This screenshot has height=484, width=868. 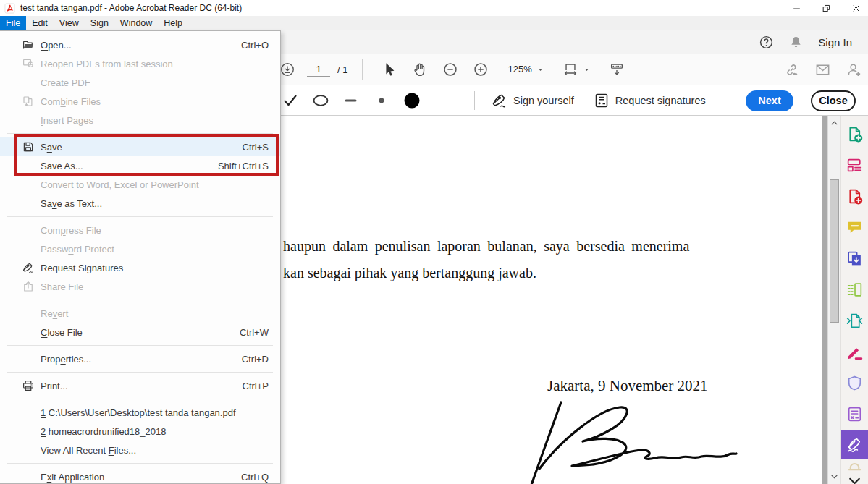 What do you see at coordinates (28, 286) in the screenshot?
I see `share-icon` at bounding box center [28, 286].